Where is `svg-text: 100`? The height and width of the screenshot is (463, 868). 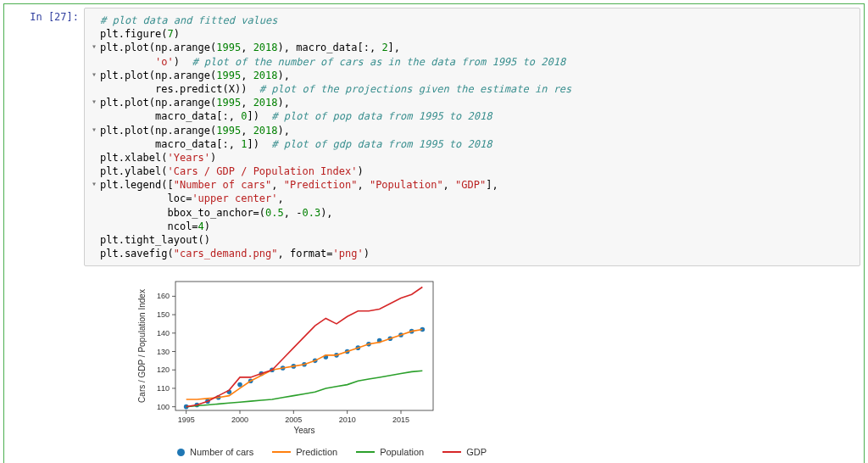 svg-text: 100 is located at coordinates (163, 407).